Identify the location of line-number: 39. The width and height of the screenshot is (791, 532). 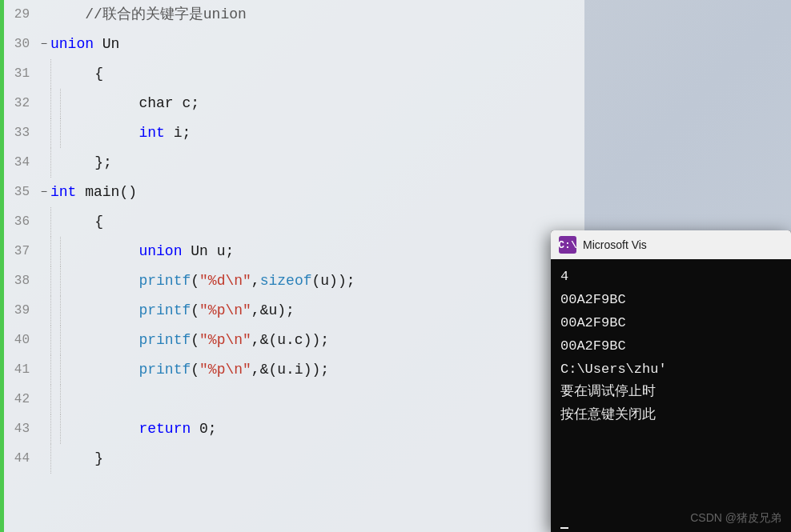
(21, 310).